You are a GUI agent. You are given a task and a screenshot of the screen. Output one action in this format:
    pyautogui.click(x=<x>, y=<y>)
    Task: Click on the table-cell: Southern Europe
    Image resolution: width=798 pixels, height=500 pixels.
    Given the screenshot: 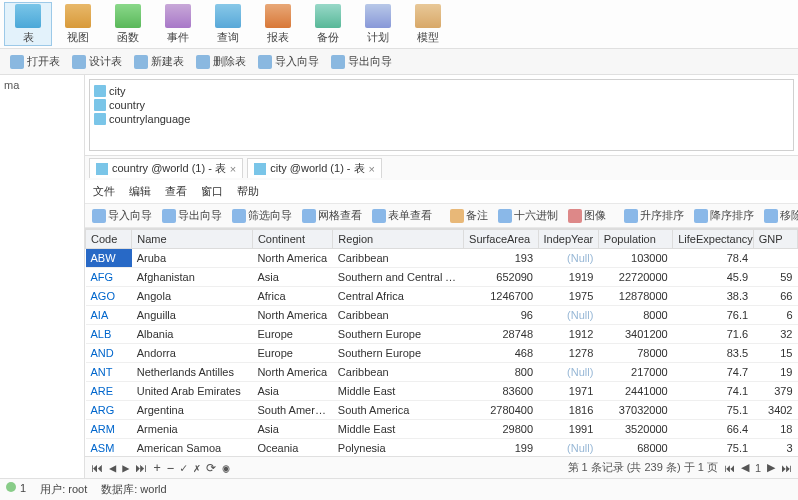 What is the action you would take?
    pyautogui.click(x=398, y=334)
    